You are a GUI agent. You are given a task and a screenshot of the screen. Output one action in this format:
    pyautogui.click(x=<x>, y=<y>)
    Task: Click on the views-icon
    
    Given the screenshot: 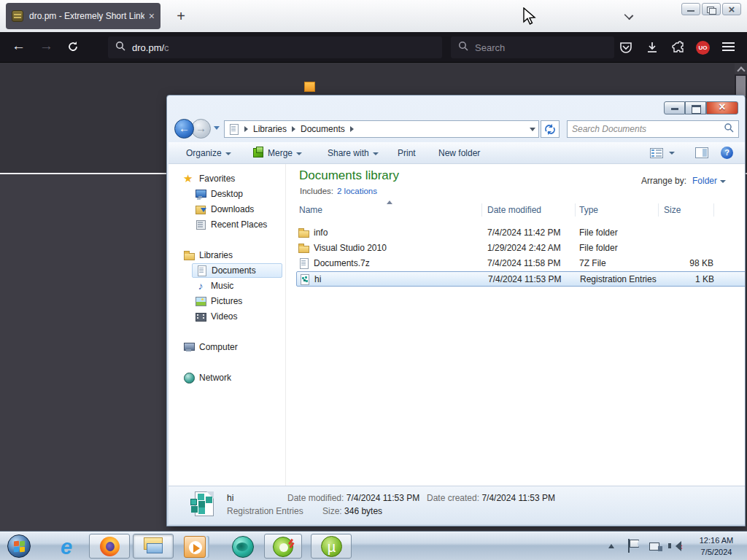 What is the action you would take?
    pyautogui.click(x=657, y=153)
    